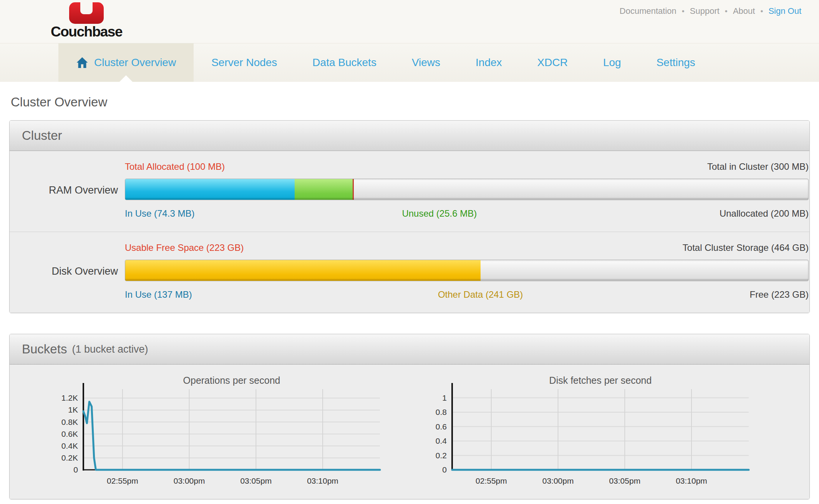 This screenshot has height=504, width=819. Describe the element at coordinates (410, 22) in the screenshot. I see `top-header: Couchbase Documentation•Support•About•Si…` at that location.